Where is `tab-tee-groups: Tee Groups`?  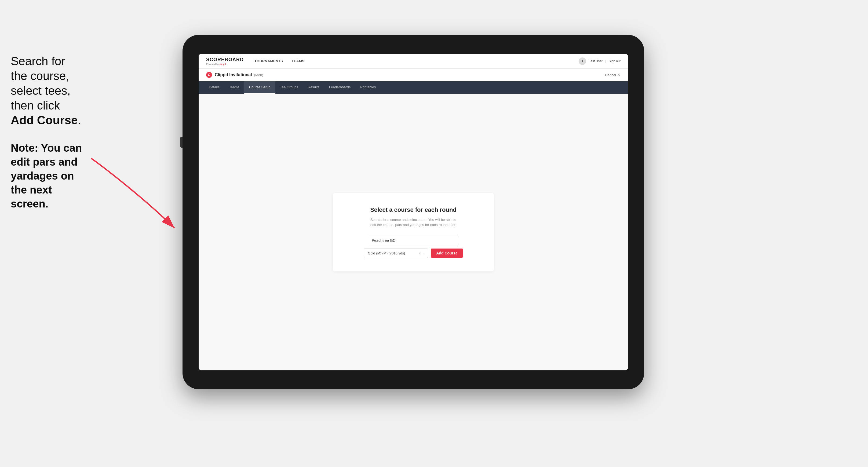
tab-tee-groups: Tee Groups is located at coordinates (289, 88).